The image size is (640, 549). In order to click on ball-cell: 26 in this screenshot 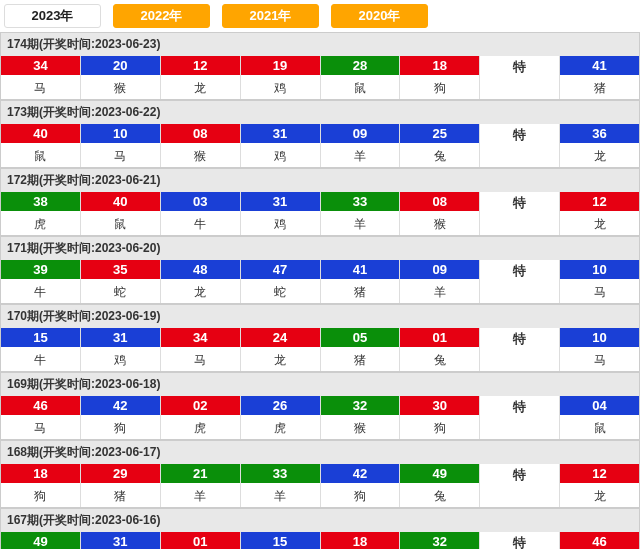, I will do `click(281, 407)`.